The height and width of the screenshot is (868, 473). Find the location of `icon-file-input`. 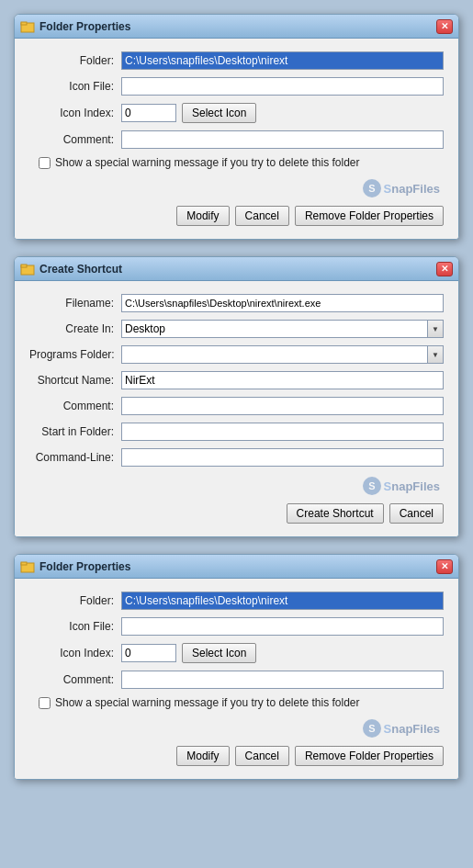

icon-file-input is located at coordinates (283, 86).